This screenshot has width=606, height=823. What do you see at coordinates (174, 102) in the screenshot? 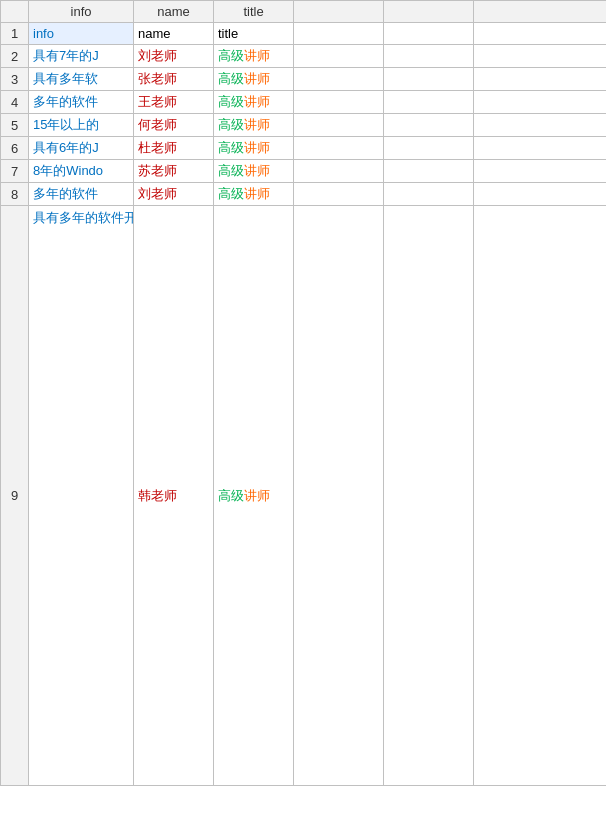
I see `cell-name-4: 王老师` at bounding box center [174, 102].